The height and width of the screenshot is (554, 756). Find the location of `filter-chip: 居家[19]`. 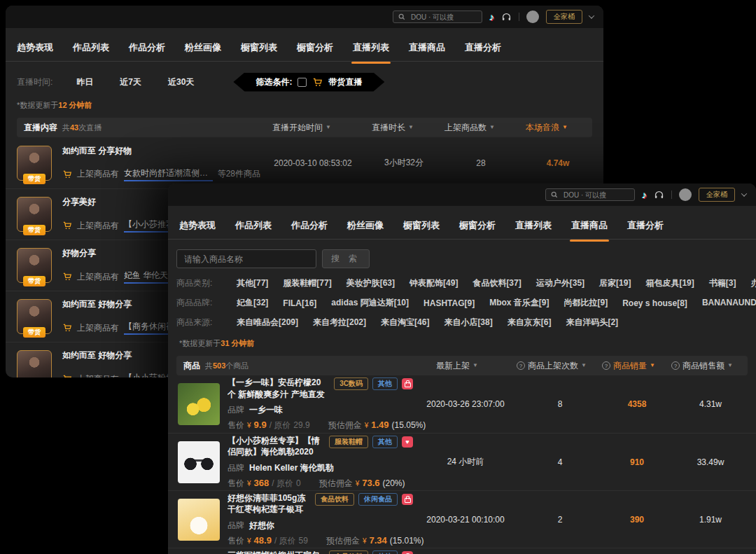

filter-chip: 居家[19] is located at coordinates (615, 283).